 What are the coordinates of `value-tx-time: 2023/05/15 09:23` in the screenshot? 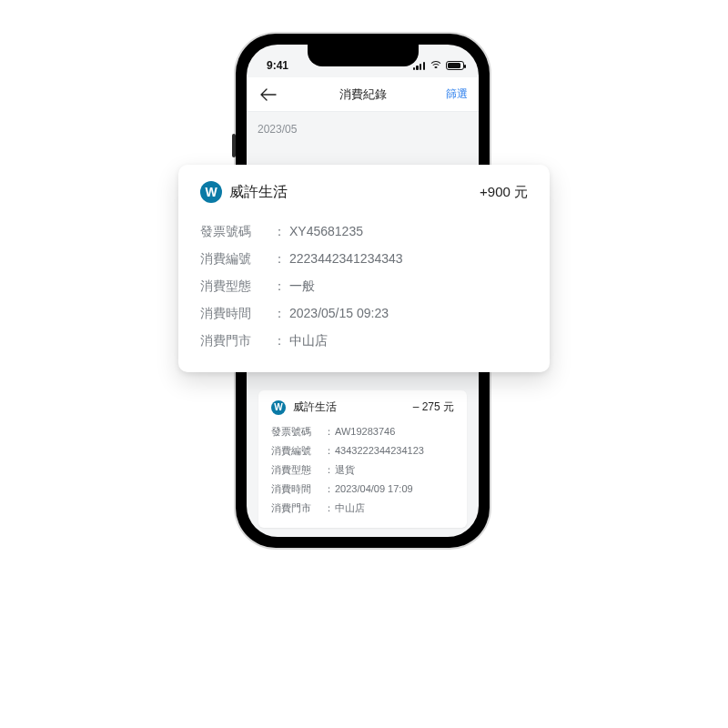 It's located at (409, 313).